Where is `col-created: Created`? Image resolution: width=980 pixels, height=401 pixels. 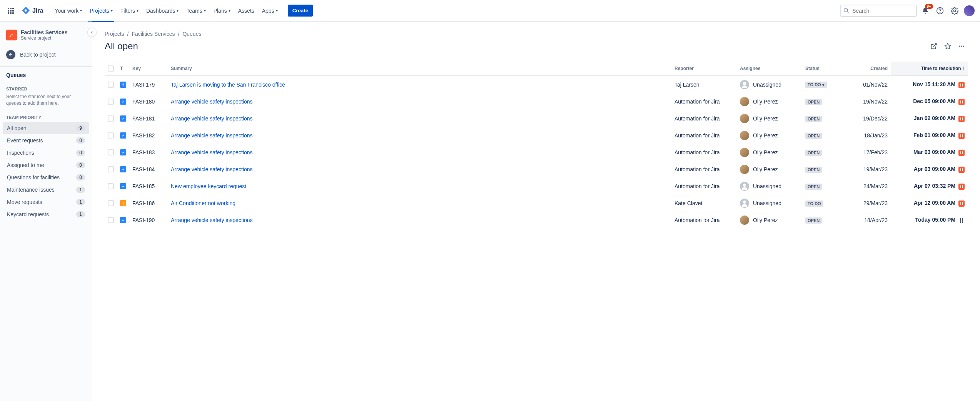
col-created: Created is located at coordinates (868, 69).